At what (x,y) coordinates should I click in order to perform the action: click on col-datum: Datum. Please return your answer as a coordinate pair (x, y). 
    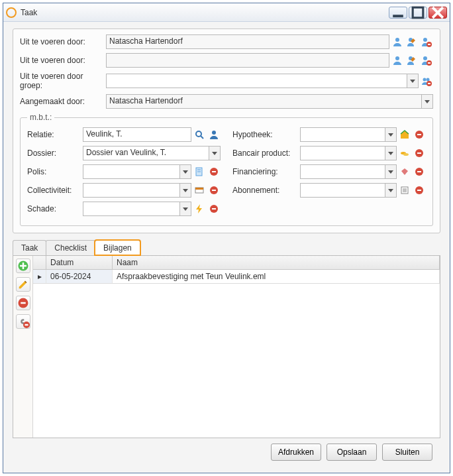
    Looking at the image, I should click on (79, 263).